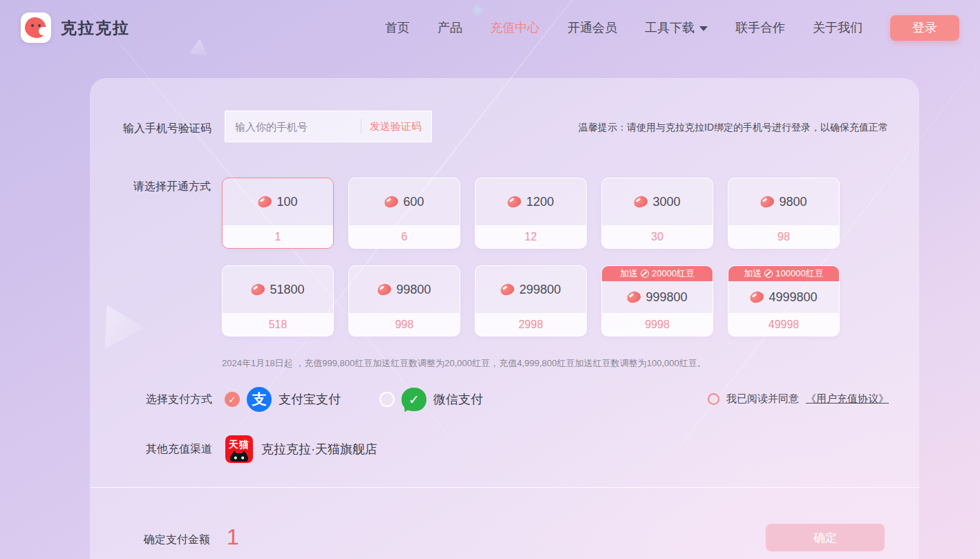 The width and height of the screenshot is (980, 559). Describe the element at coordinates (798, 399) in the screenshot. I see `agreement-row: 我已阅读并同意《用户充值协议》` at that location.